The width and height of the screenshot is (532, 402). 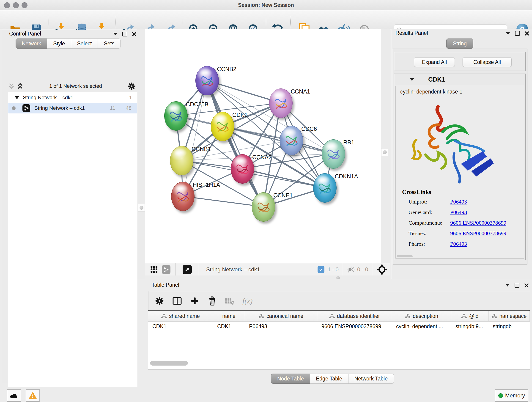 I want to click on tab-network-table: Network Table, so click(x=371, y=379).